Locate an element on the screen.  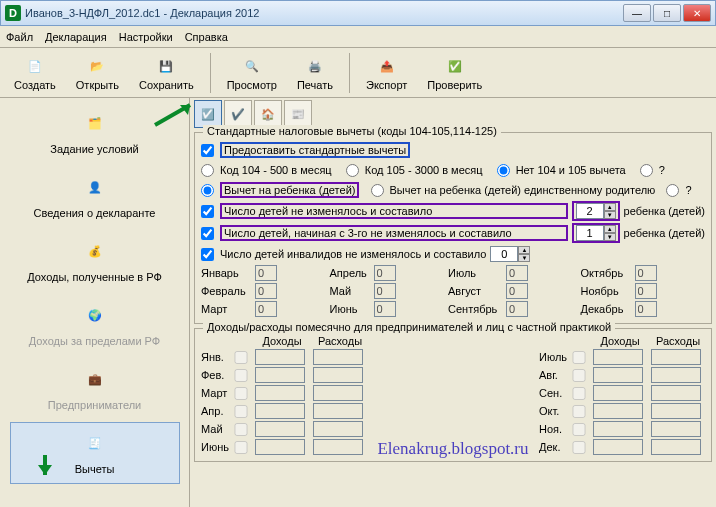
cb-invalid-constant is located at coordinates (208, 254).